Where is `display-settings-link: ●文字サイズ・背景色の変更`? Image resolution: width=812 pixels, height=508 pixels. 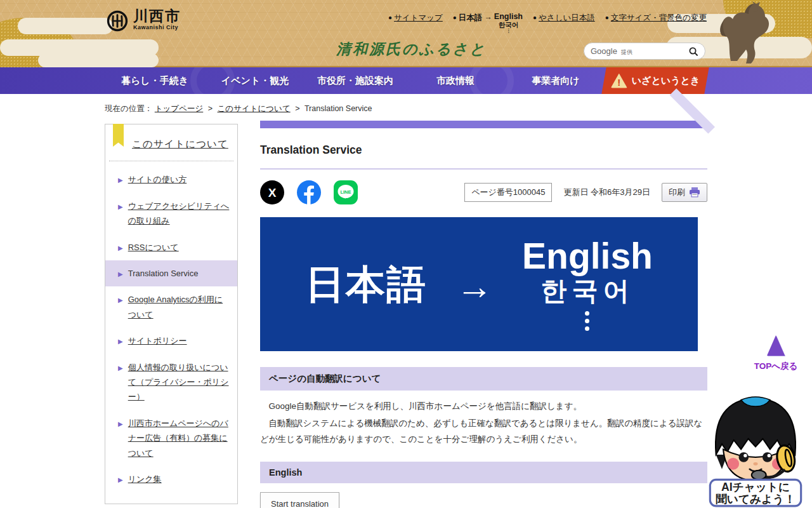
display-settings-link: ●文字サイズ・背景色の変更 is located at coordinates (656, 18).